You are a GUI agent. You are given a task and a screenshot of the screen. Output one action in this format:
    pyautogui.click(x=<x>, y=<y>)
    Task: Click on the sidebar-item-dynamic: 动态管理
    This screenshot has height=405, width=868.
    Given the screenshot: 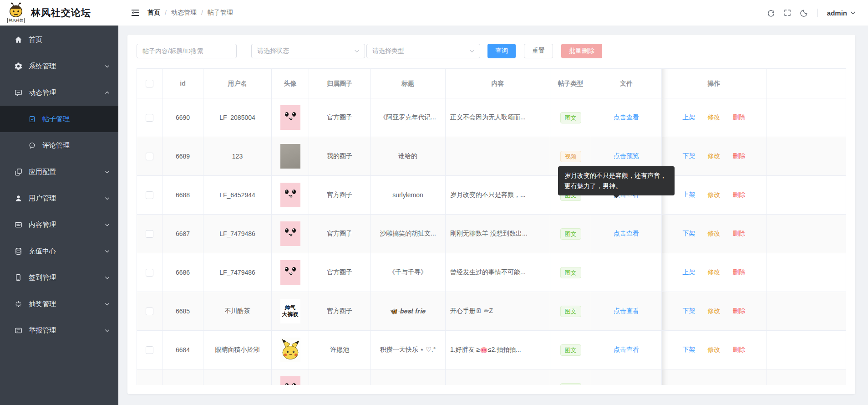 What is the action you would take?
    pyautogui.click(x=59, y=92)
    